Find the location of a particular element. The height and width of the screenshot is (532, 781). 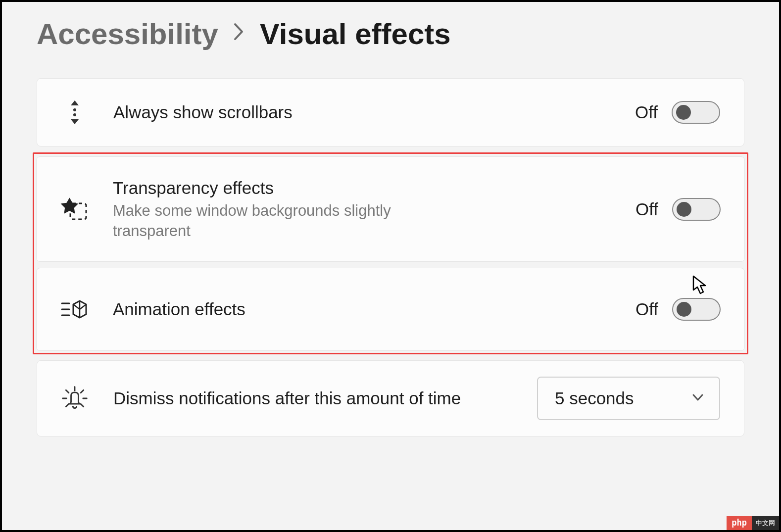

notification-bell-icon is located at coordinates (75, 398).